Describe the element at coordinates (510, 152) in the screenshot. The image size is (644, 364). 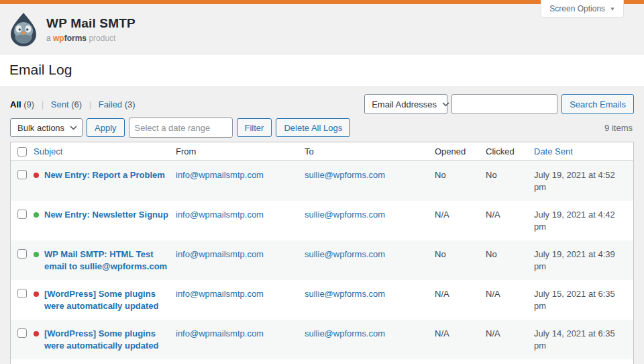
I see `column-header-clicked: Clicked` at that location.